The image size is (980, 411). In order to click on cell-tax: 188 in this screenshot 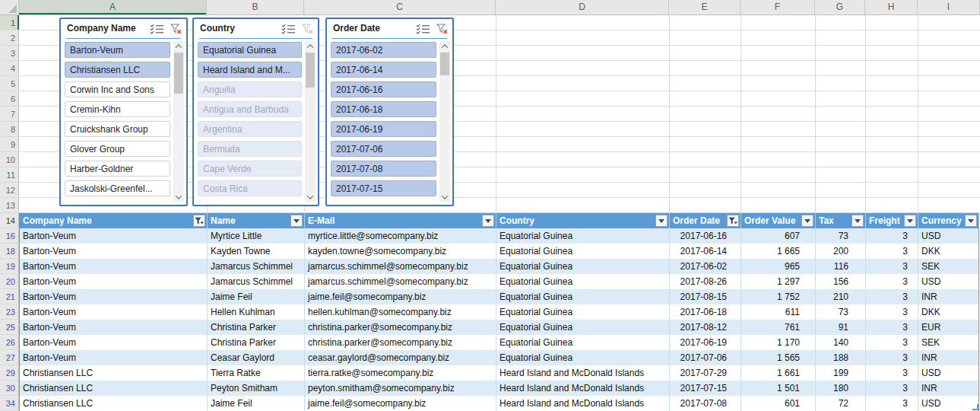, I will do `click(841, 358)`.